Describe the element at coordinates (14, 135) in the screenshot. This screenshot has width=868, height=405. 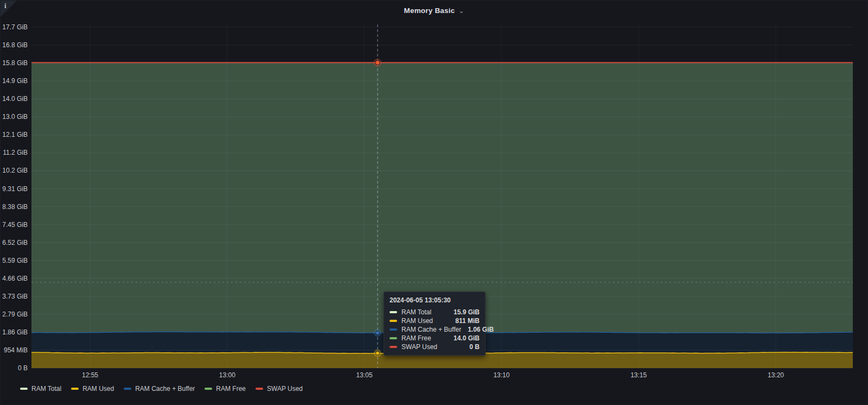
I see `y-axis-label: 12.1 GiB` at that location.